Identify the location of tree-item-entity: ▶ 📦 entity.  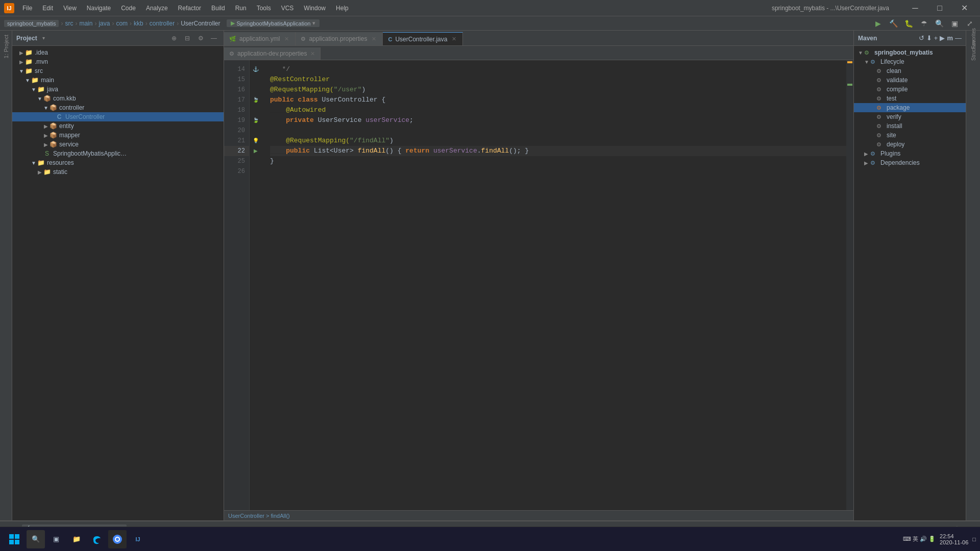
(118, 126).